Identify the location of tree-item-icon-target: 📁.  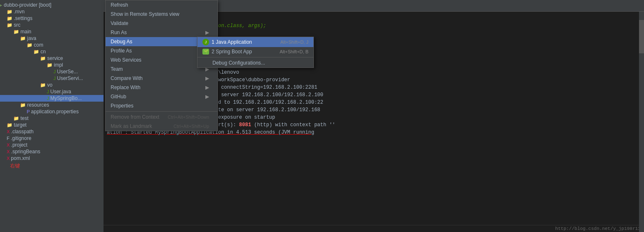
(10, 125).